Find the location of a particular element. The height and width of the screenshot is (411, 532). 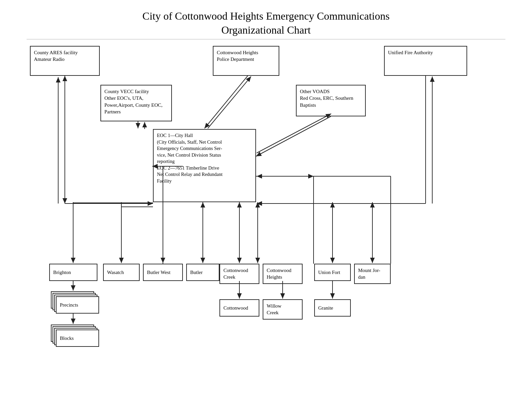

precincts-box: Precincts is located at coordinates (77, 305).